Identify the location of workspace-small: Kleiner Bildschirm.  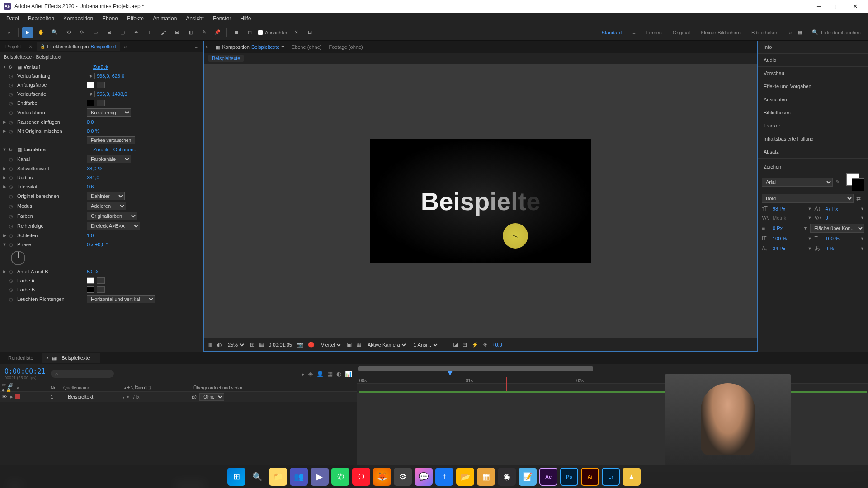
(721, 33).